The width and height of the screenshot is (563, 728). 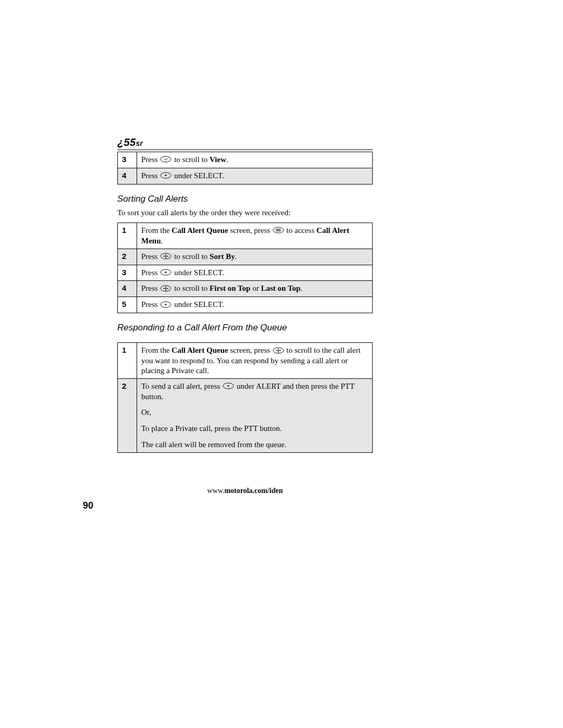 What do you see at coordinates (245, 161) in the screenshot?
I see `table-row: 3 Press to scroll to View.` at bounding box center [245, 161].